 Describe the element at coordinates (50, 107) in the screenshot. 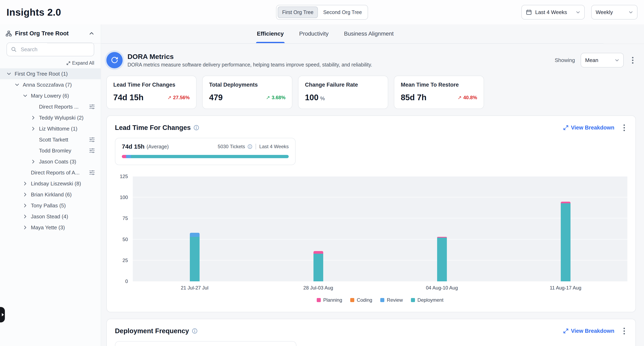

I see `tree-item: Direct Reports ...` at that location.